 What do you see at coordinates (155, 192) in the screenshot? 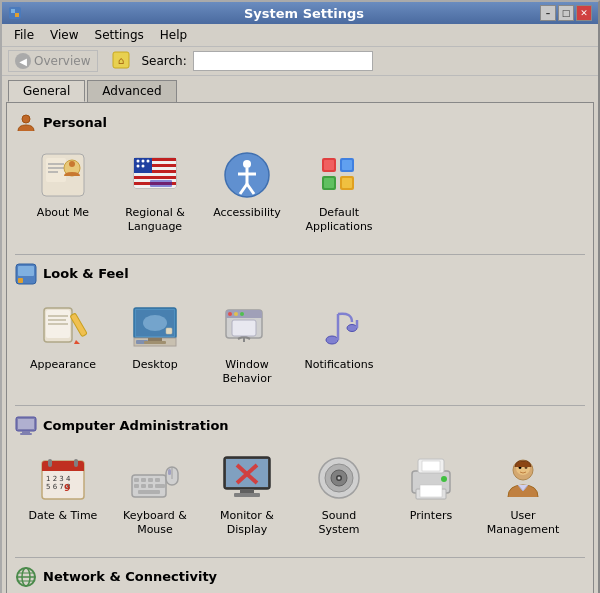
I see `item-regional: Regional &Language` at bounding box center [155, 192].